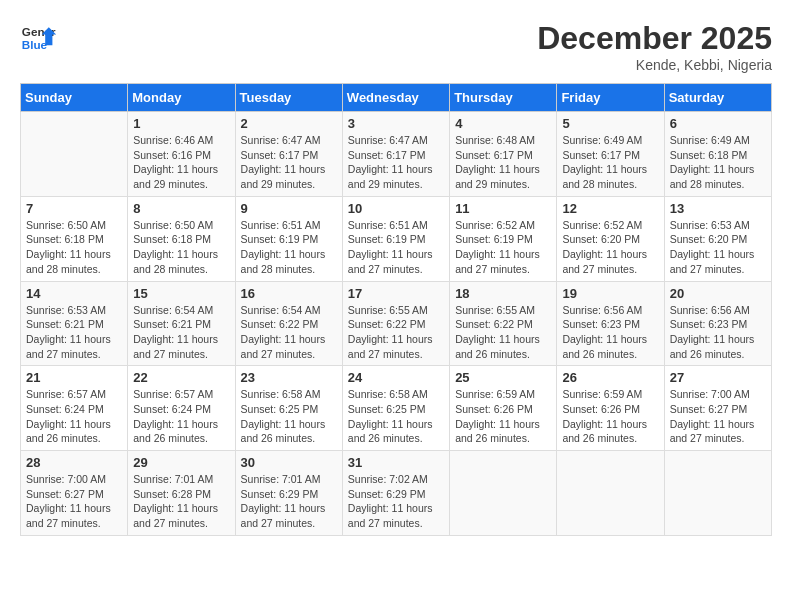  Describe the element at coordinates (182, 238) in the screenshot. I see `calendar-cell: 8Sunrise: 6:50 AM Sunset: 6:18 PM Daylig…` at that location.